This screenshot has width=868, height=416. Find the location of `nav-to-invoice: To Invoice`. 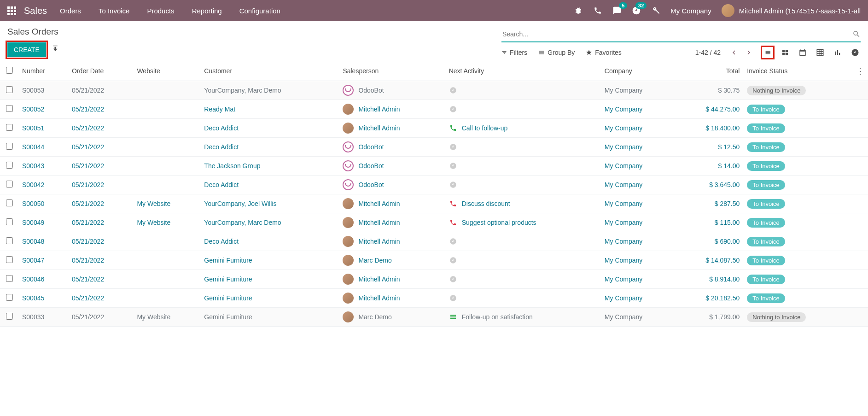

nav-to-invoice: To Invoice is located at coordinates (114, 11).